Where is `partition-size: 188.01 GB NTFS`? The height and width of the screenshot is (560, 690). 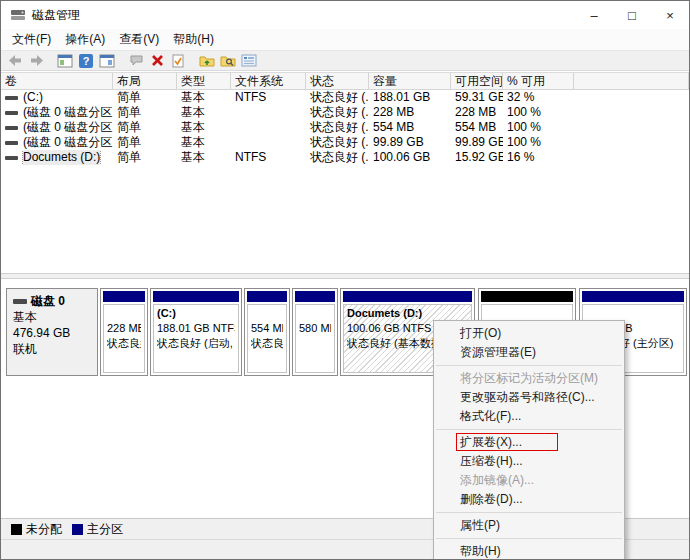
partition-size: 188.01 GB NTFS is located at coordinates (196, 328).